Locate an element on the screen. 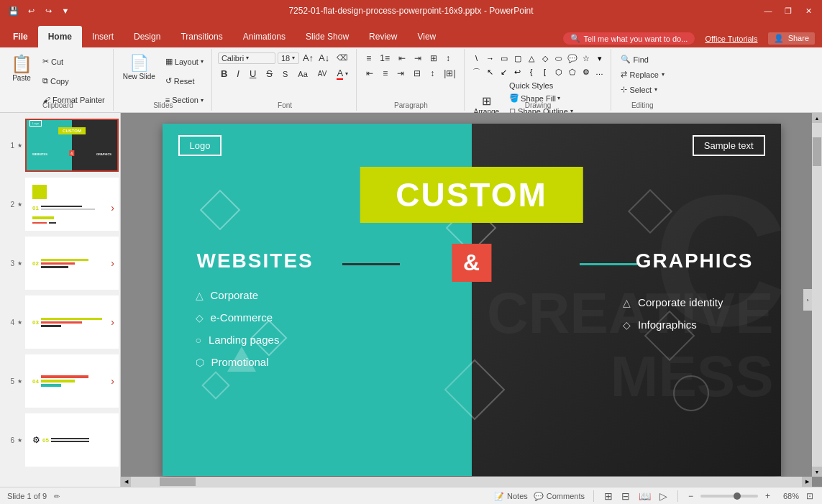 The height and width of the screenshot is (504, 822). shape-star: ☆ is located at coordinates (586, 58).